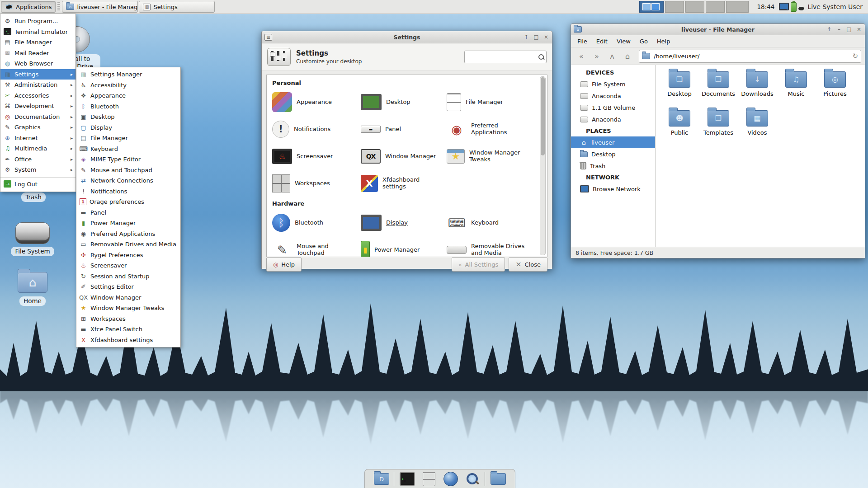 The image size is (868, 488). I want to click on file-item: ❒ Templates, so click(718, 130).